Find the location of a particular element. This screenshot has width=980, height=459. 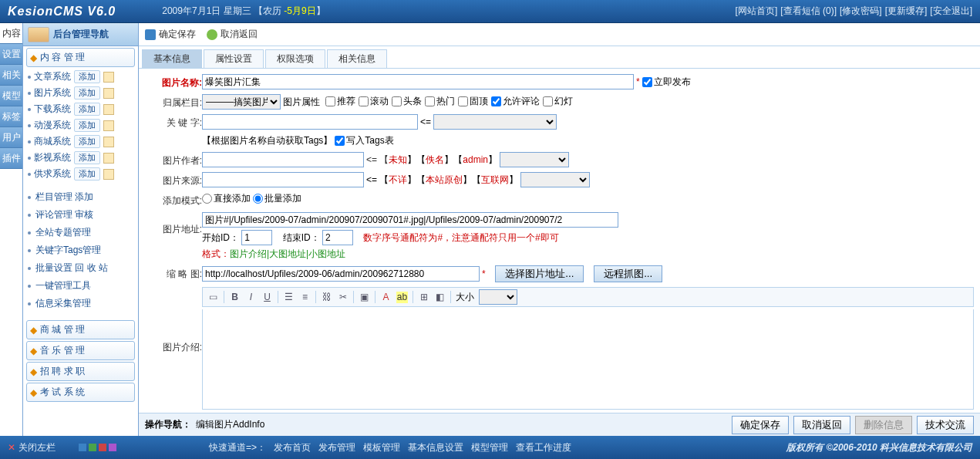

nav-item: 一键管理工具 is located at coordinates (80, 285).